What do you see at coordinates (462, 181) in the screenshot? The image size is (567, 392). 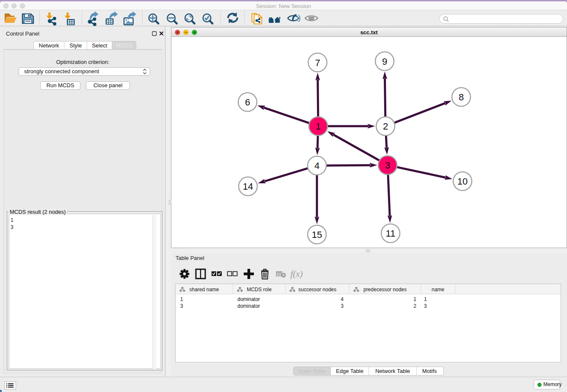 I see `svg-text: 10` at bounding box center [462, 181].